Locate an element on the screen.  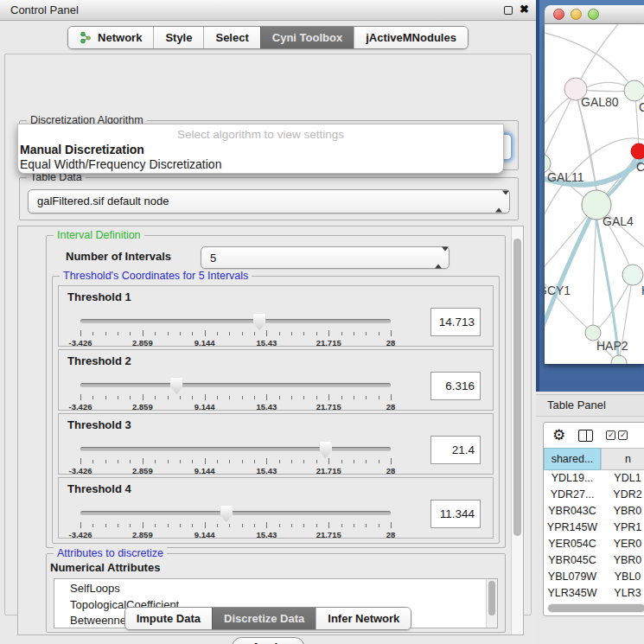
network-canvas: GAL80GCGAL11GAL4GCY1HHAP2 is located at coordinates (595, 194).